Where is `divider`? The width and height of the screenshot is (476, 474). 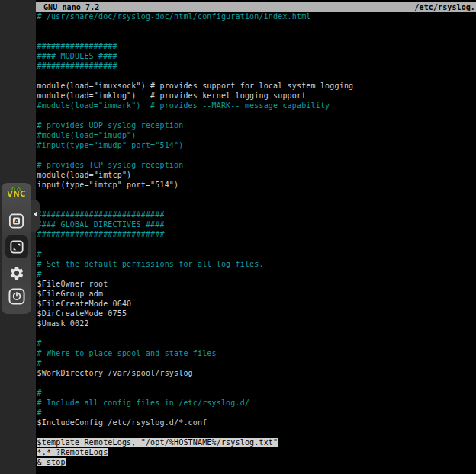 divider is located at coordinates (17, 207).